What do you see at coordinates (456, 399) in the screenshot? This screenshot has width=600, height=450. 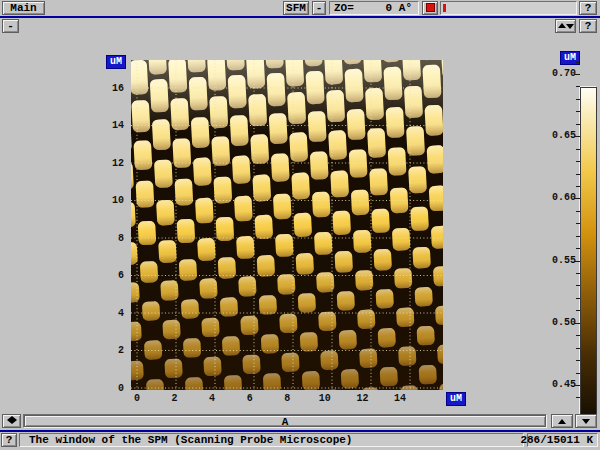 I see `x-axis-unit-label: uM` at bounding box center [456, 399].